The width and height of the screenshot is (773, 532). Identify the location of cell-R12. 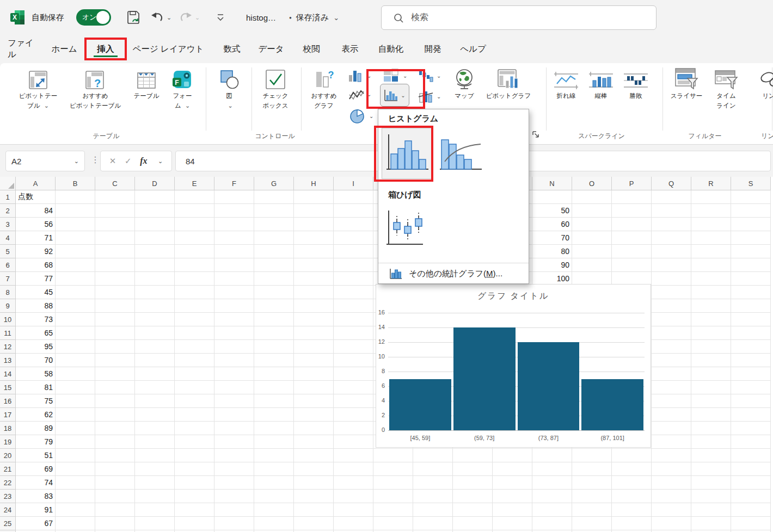
(711, 347).